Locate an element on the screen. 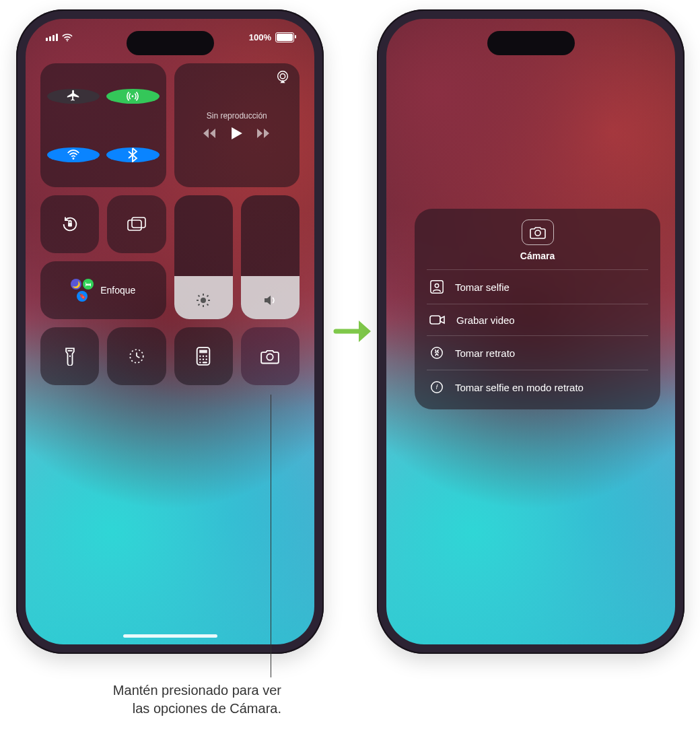 The image size is (700, 738). camera-option-video: Grabar video is located at coordinates (537, 319).